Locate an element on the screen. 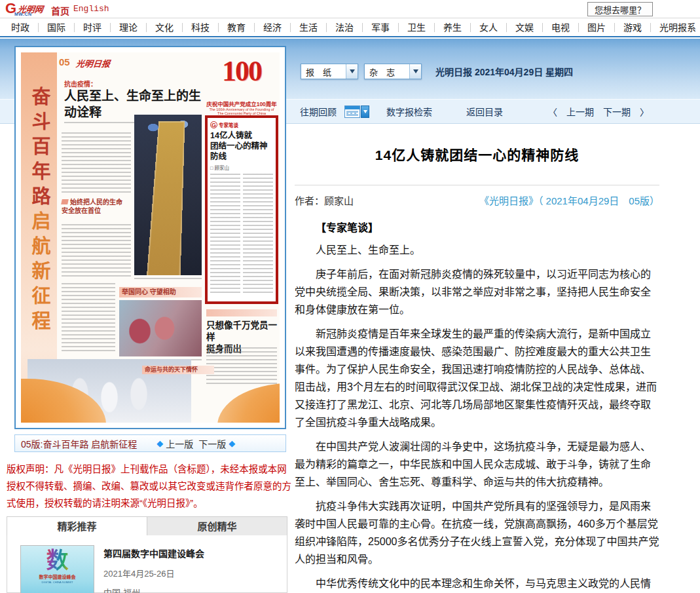 The width and height of the screenshot is (700, 593). nav-item-lilun: 理论 is located at coordinates (128, 28).